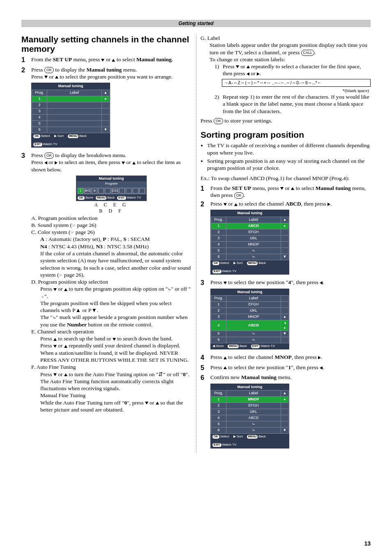  What do you see at coordinates (126, 59) in the screenshot?
I see `text: to select` at bounding box center [126, 59].